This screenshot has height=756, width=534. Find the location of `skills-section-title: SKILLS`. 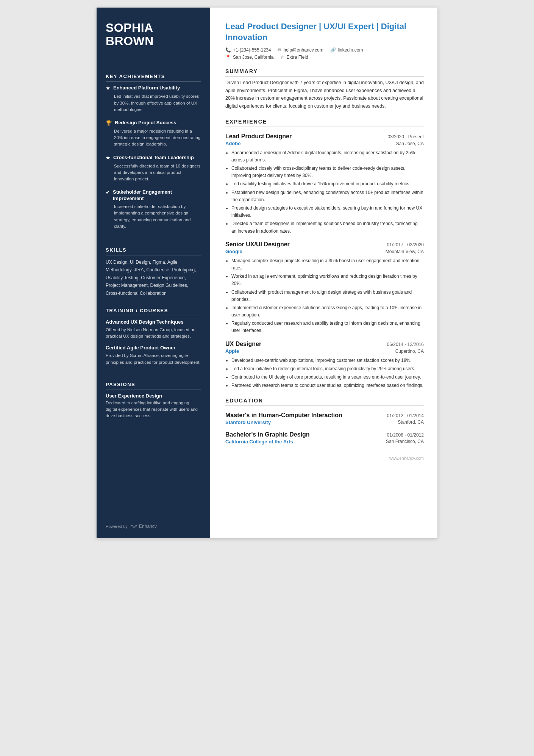

skills-section-title: SKILLS is located at coordinates (153, 251).